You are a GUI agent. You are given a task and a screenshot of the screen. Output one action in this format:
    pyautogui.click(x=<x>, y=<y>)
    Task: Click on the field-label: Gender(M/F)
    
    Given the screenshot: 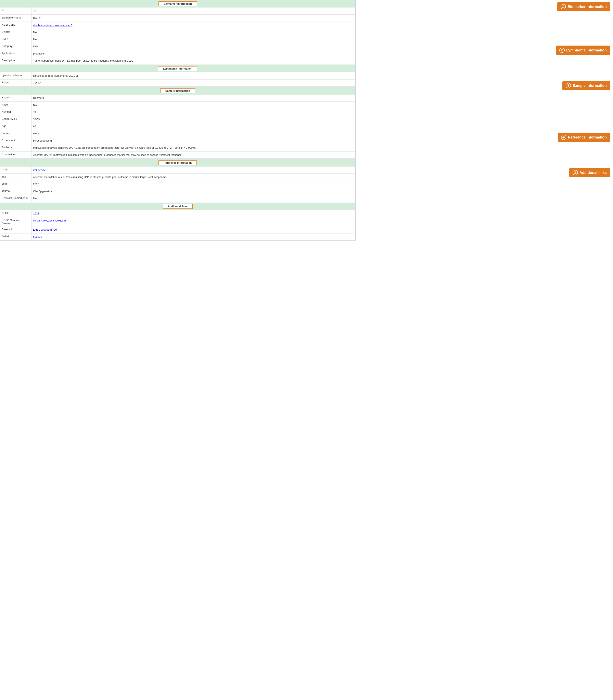 What is the action you would take?
    pyautogui.click(x=16, y=119)
    